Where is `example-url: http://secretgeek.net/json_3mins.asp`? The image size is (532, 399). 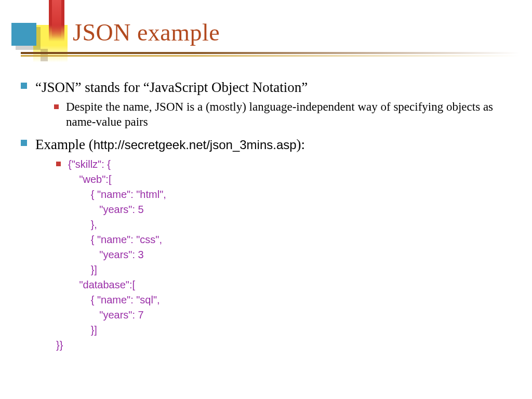 example-url: http://secretgeek.net/json_3mins.asp is located at coordinates (195, 144).